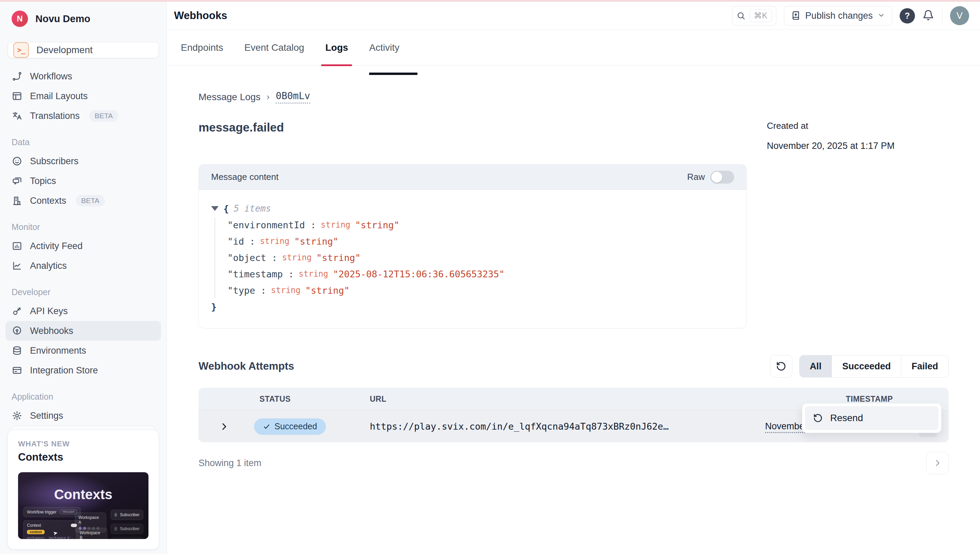  I want to click on breadcrumb: Message Logs › 0B0mLv, so click(574, 97).